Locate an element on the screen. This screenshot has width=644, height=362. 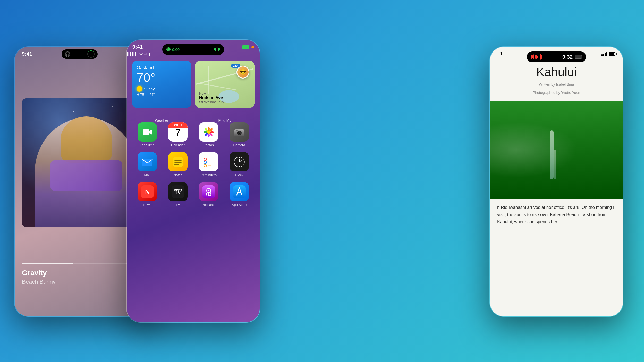
headphone-icon: 🎧 is located at coordinates (67, 54).